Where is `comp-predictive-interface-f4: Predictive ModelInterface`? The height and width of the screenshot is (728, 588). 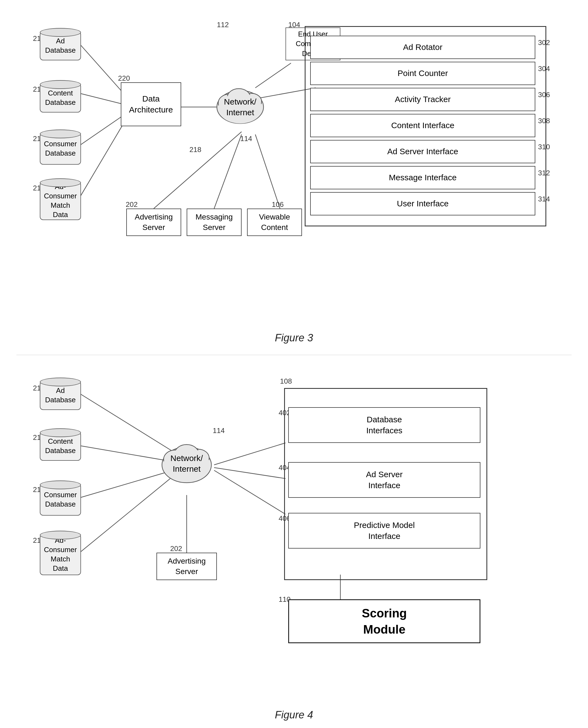 comp-predictive-interface-f4: Predictive ModelInterface is located at coordinates (384, 531).